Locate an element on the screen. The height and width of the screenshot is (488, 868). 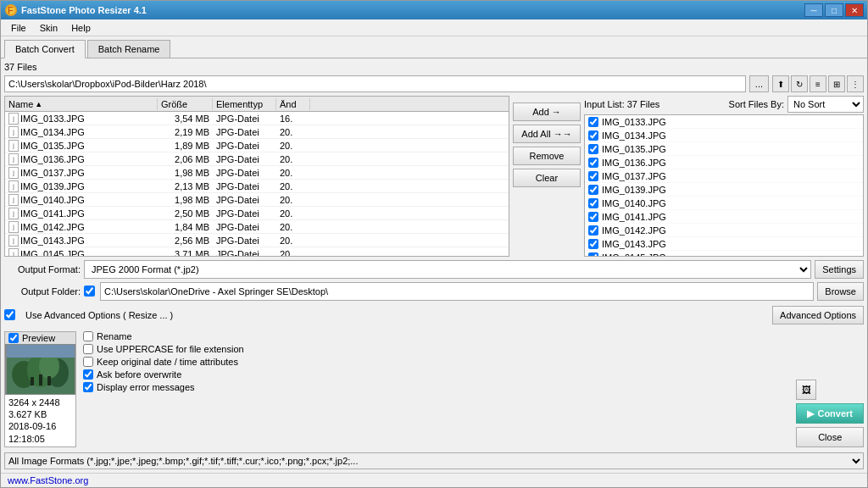
table-row: j IMG_0134.JPG 2,19 MB JPG-Datei 20. is located at coordinates (257, 132).